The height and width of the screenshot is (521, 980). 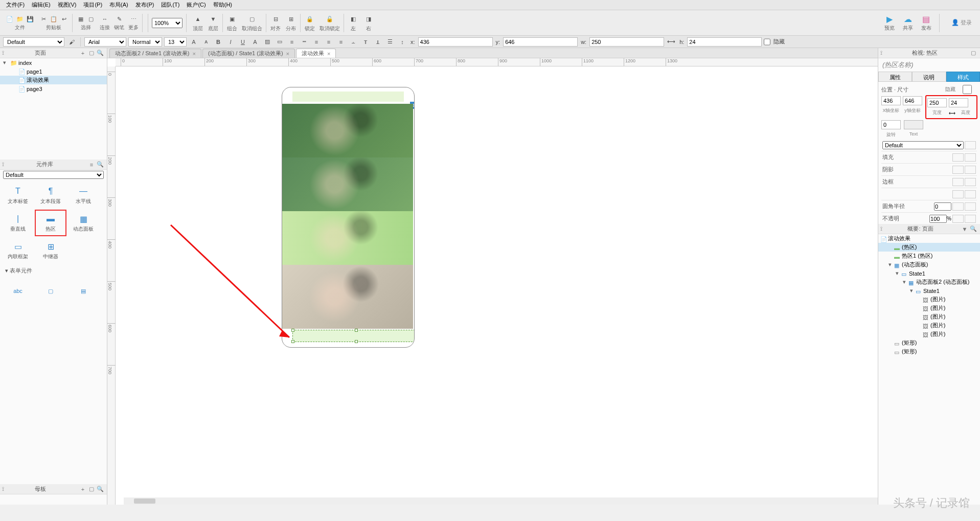 What do you see at coordinates (53, 80) in the screenshot?
I see `sitemap-item: 📄滚动效果` at bounding box center [53, 80].